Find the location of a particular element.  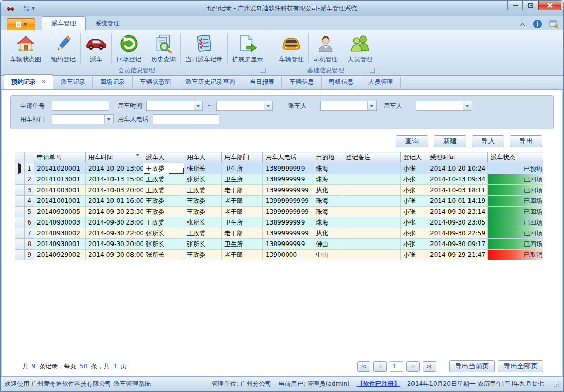

export-all-pages-button: 导出全部页 is located at coordinates (521, 366).